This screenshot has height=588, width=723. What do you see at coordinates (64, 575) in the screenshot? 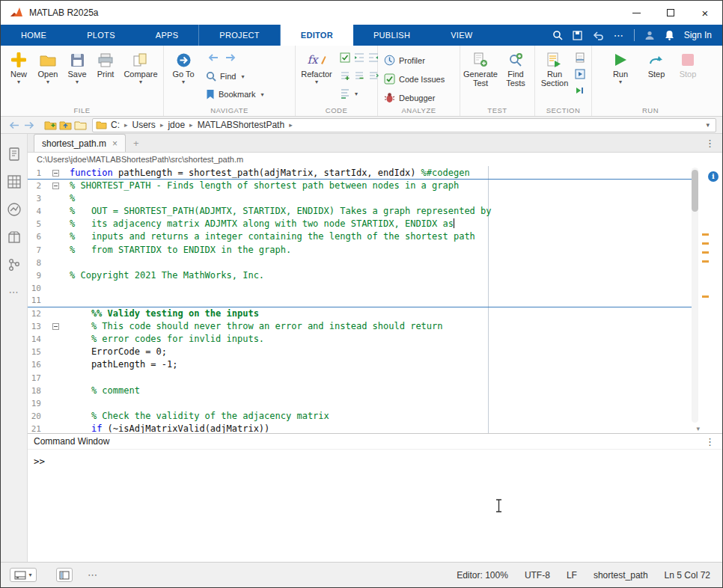
I see `panel-toggle-button` at bounding box center [64, 575].